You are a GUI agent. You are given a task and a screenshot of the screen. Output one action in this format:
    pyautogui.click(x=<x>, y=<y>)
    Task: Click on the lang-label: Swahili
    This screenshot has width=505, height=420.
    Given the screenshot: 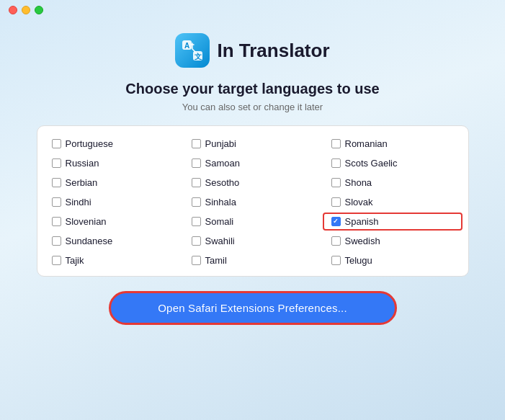 What is the action you would take?
    pyautogui.click(x=220, y=241)
    